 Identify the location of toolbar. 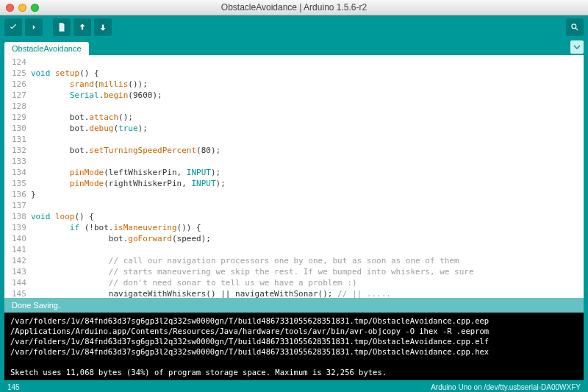
(294, 27).